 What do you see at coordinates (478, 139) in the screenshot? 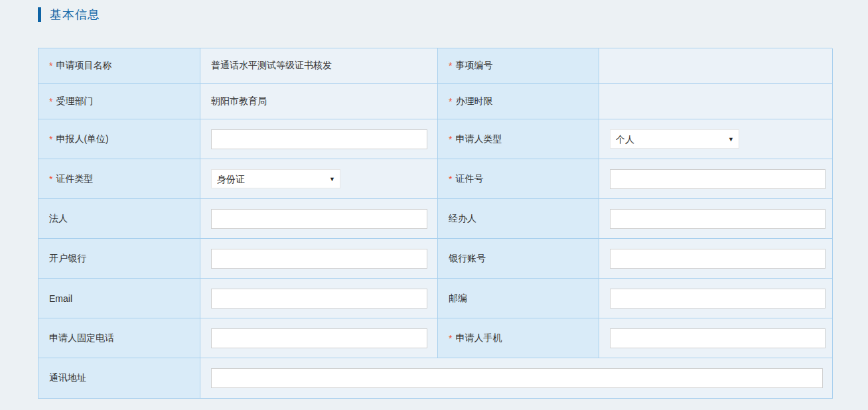
I see `field-label-text: 申请人类型` at bounding box center [478, 139].